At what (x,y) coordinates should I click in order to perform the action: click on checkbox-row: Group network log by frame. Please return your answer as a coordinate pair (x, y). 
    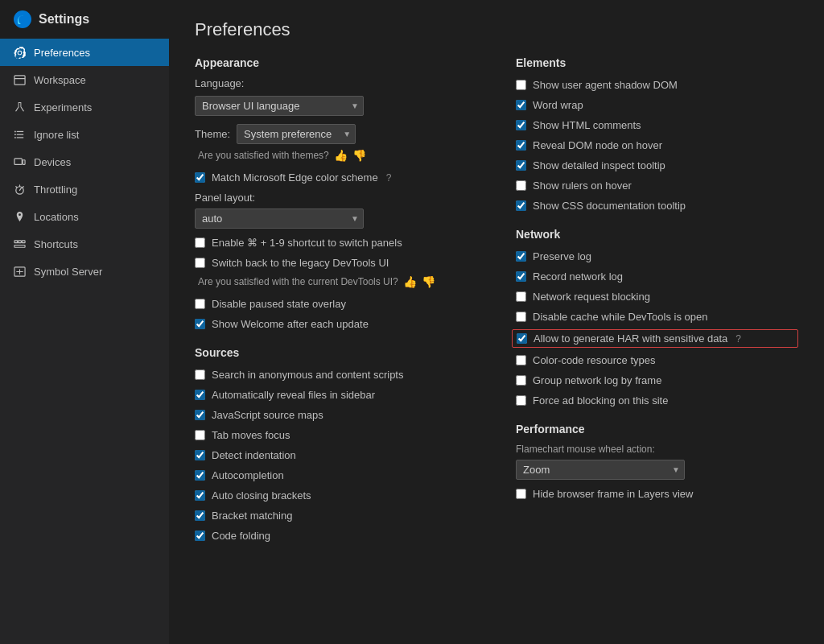
    Looking at the image, I should click on (657, 380).